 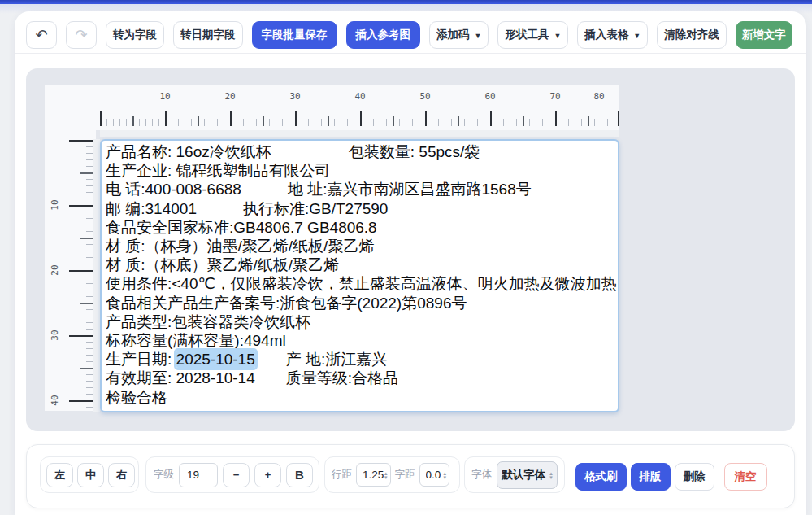 I want to click on align-left-button: 左, so click(x=60, y=475).